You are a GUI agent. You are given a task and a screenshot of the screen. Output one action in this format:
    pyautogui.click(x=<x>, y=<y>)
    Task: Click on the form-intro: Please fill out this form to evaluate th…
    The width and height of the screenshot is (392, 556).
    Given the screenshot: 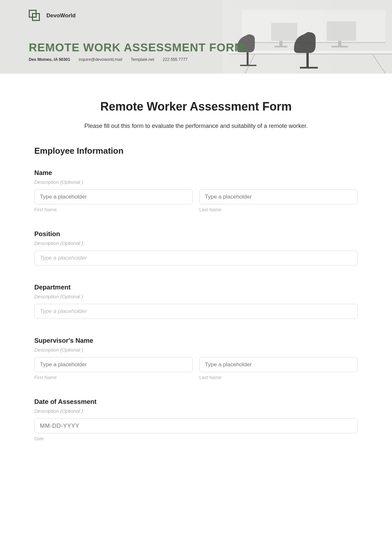 What is the action you would take?
    pyautogui.click(x=196, y=126)
    